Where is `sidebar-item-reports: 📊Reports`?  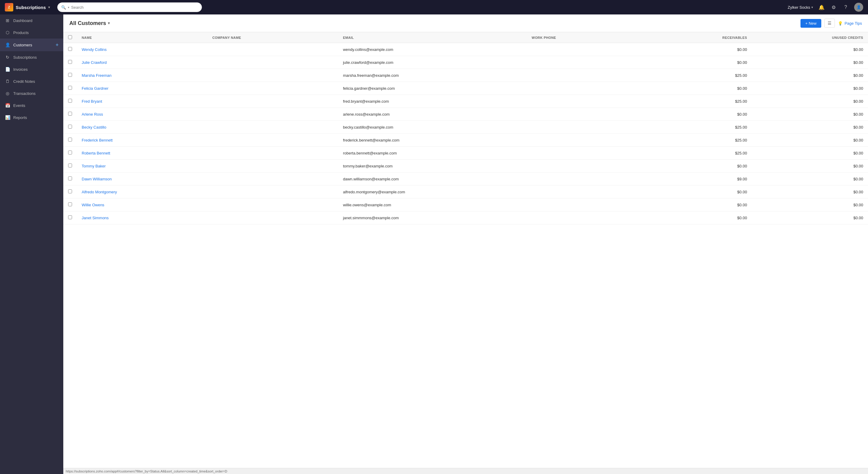 sidebar-item-reports: 📊Reports is located at coordinates (32, 117).